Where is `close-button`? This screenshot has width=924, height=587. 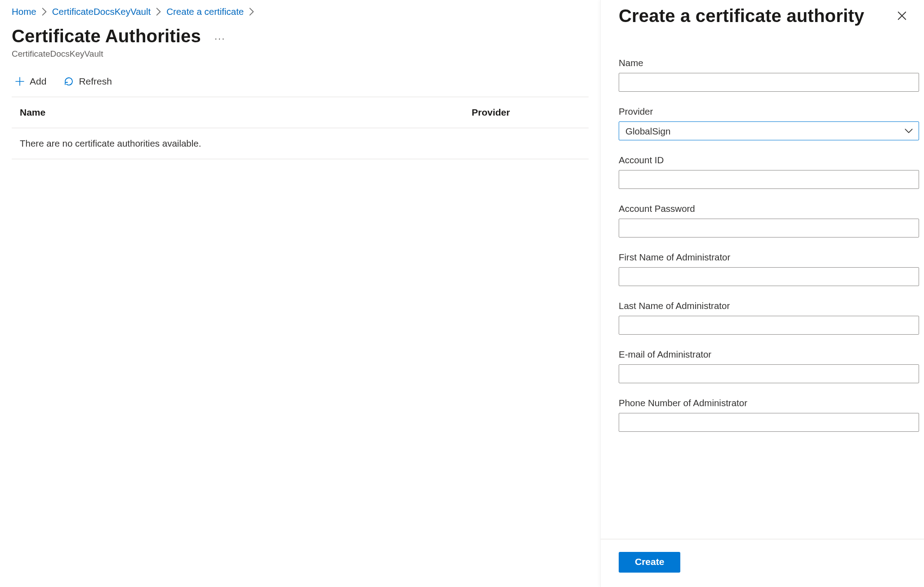 close-button is located at coordinates (902, 16).